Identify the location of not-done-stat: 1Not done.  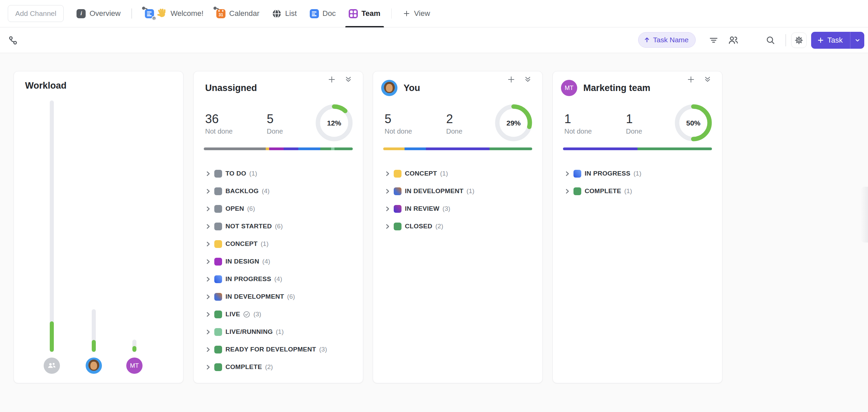
(578, 123).